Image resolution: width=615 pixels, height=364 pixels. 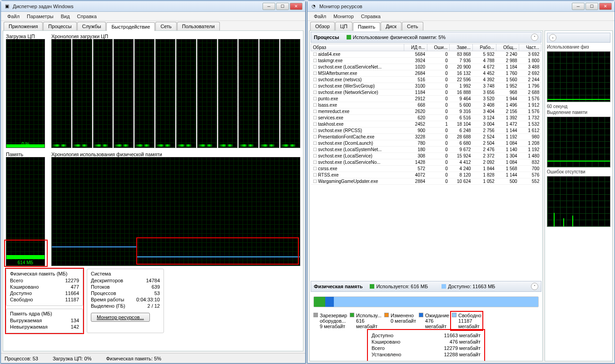 I want to click on table-row: svchost.exe (LocalSystemNet...18009 6722…, so click(x=426, y=150).